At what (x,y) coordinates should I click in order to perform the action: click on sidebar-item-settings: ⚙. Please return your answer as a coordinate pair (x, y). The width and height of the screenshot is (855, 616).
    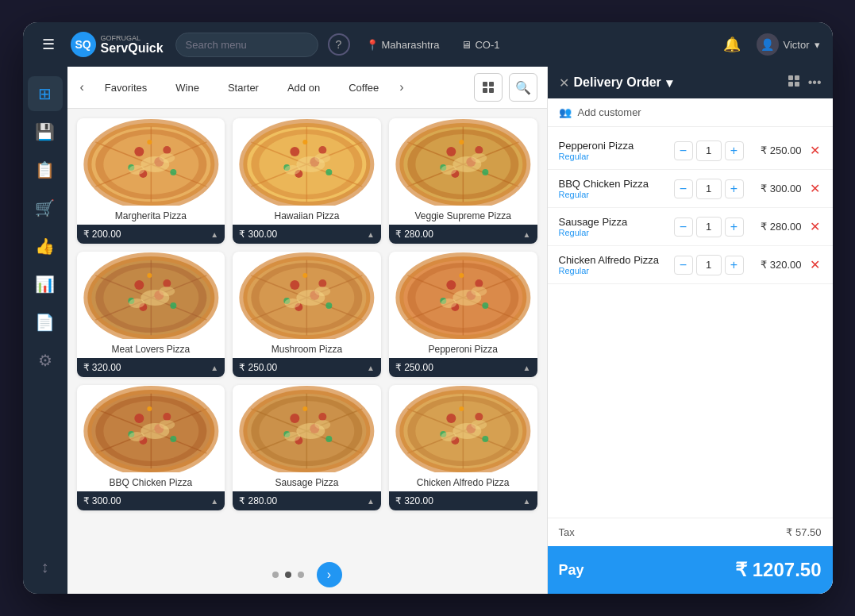
    Looking at the image, I should click on (45, 360).